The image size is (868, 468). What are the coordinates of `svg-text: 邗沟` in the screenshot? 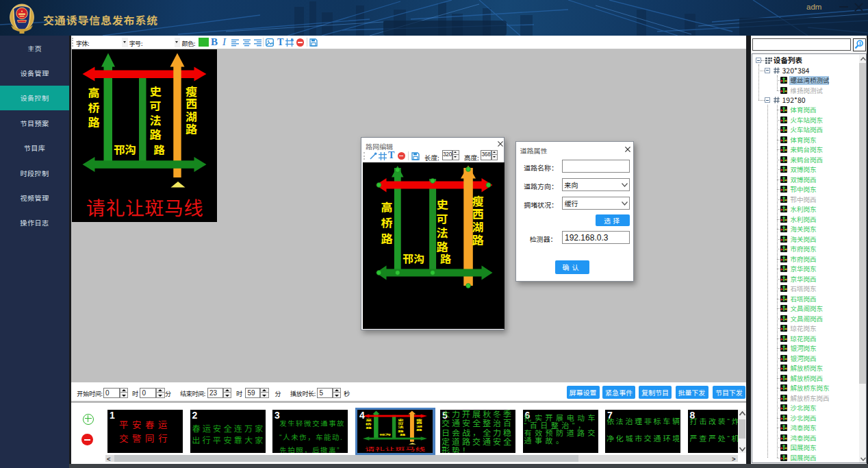 It's located at (413, 258).